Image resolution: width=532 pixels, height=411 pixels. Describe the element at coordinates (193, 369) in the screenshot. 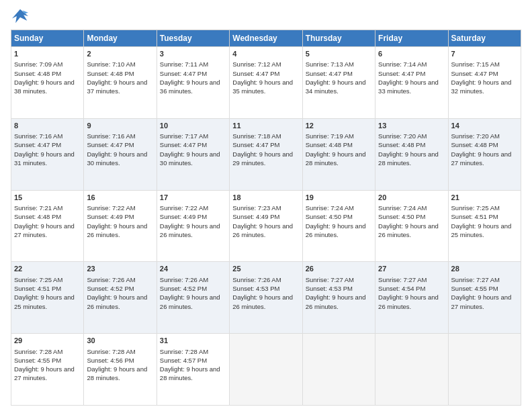

I see `calendar-cell: 31 Sunrise: 7:28 AM Sunset: 4:57 PM Dayl…` at that location.